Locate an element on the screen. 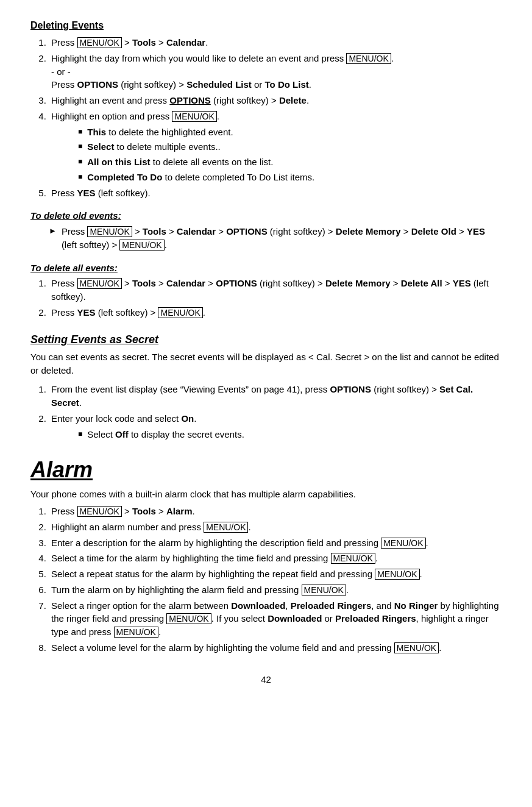  deleting-step-3: Highlight an event and press OPTIONS (ri… is located at coordinates (275, 101).